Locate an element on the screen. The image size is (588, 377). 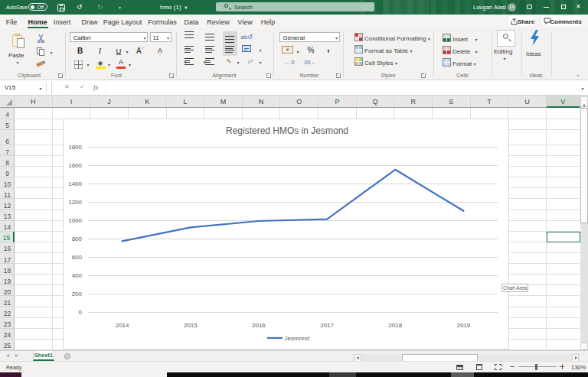
svg-text: 2018 is located at coordinates (395, 326).